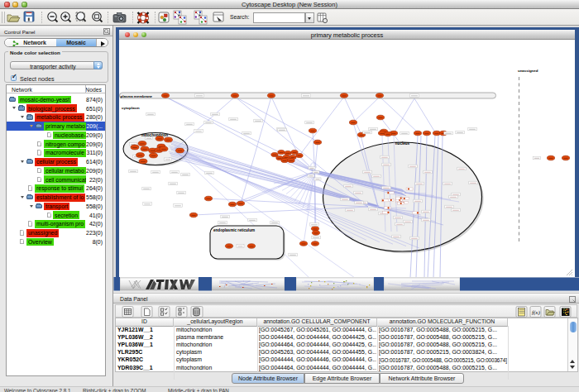  What do you see at coordinates (403, 144) in the screenshot?
I see `svg-text: nucleus` at bounding box center [403, 144].